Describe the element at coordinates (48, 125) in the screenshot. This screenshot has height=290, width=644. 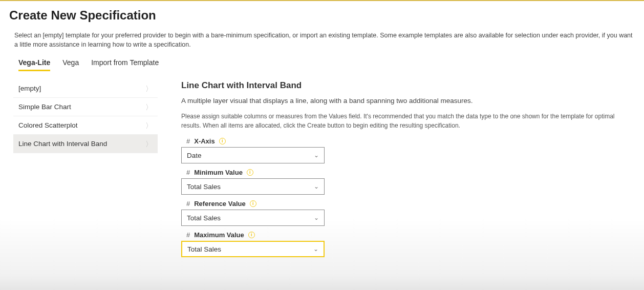
I see `template-item-label: Colored Scatterplot` at that location.